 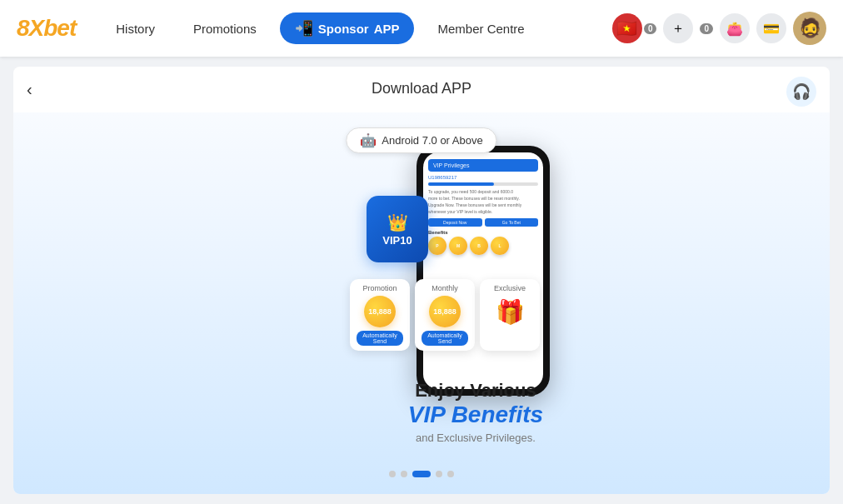 I want to click on navigation: History Promotions 📲 Sponsor APP Member …, so click(x=357, y=28).